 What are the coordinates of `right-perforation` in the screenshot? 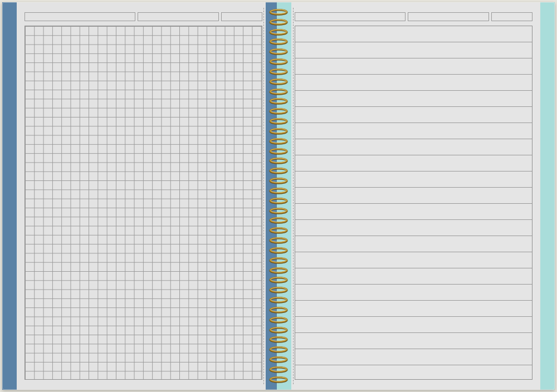 It's located at (293, 196).